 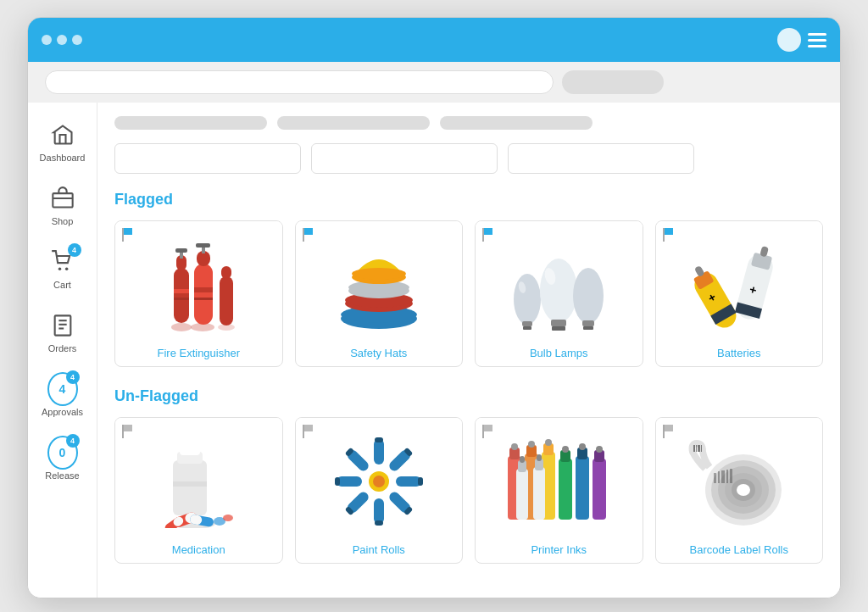 What do you see at coordinates (380, 281) in the screenshot?
I see `product-image-safety-hats` at bounding box center [380, 281].